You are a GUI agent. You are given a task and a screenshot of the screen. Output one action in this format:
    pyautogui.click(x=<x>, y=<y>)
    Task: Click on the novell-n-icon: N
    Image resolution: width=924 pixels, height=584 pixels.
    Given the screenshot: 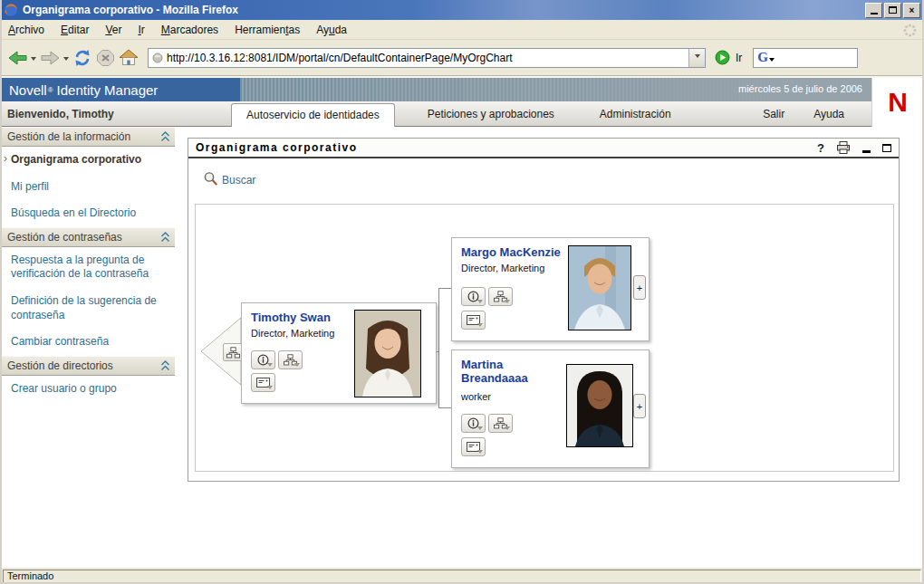 What is the action you would take?
    pyautogui.click(x=898, y=102)
    